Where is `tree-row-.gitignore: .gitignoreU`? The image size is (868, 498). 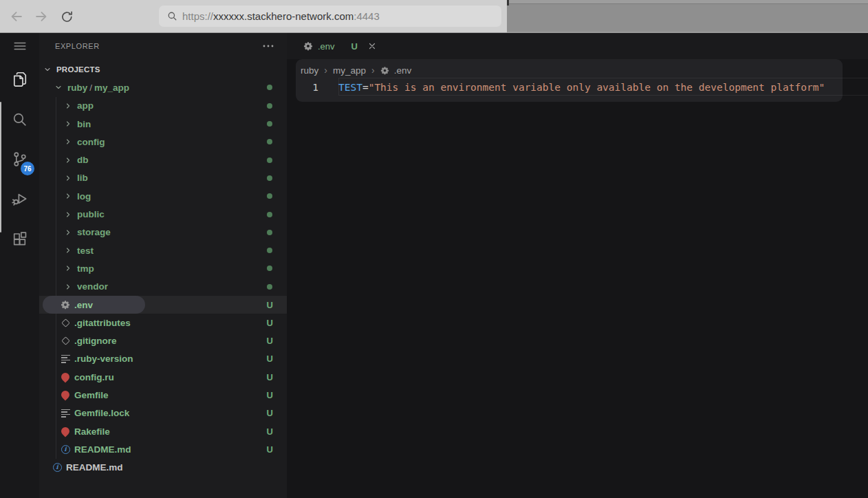 tree-row-.gitignore: .gitignoreU is located at coordinates (163, 340).